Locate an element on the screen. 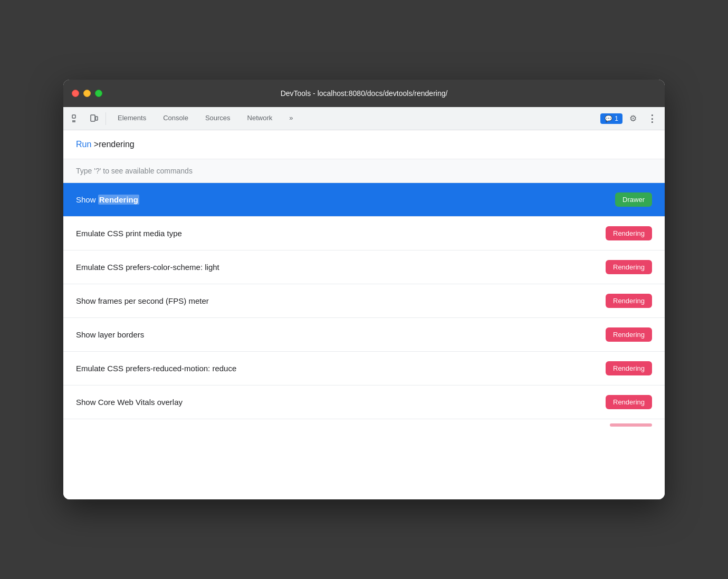  toolbar-divider is located at coordinates (106, 119).